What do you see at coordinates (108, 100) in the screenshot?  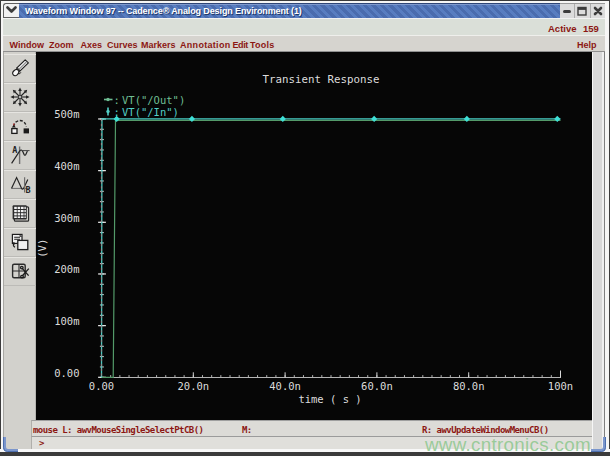 I see `legend-sample-out-dot` at bounding box center [108, 100].